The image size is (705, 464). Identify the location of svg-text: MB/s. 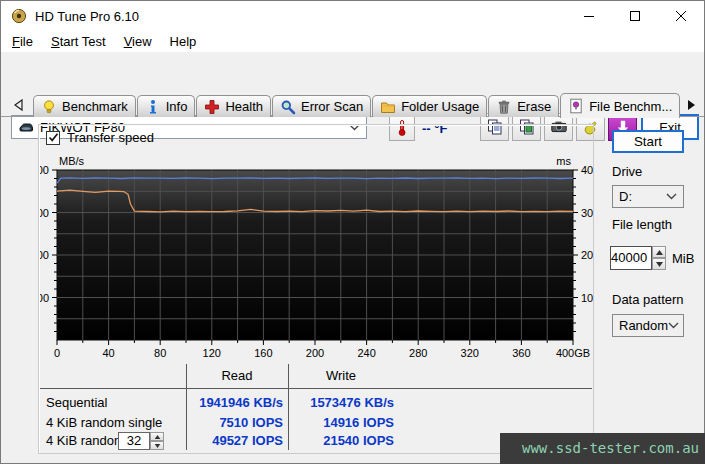
(72, 161).